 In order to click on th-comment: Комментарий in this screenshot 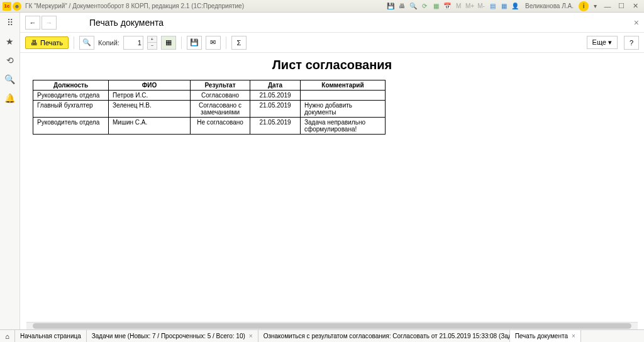, I will do `click(343, 86)`.